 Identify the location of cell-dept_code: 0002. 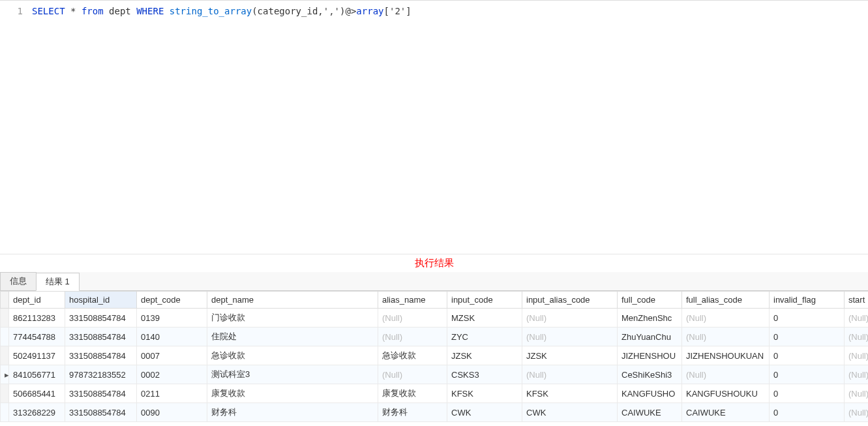
(172, 374).